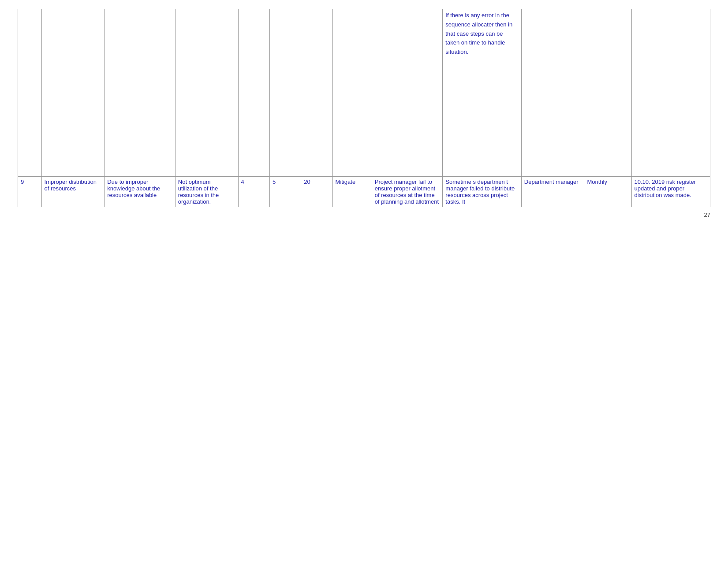 The image size is (728, 562). What do you see at coordinates (671, 192) in the screenshot?
I see `cell-9-date: 10.10. 2019 risk register updated and pr…` at bounding box center [671, 192].